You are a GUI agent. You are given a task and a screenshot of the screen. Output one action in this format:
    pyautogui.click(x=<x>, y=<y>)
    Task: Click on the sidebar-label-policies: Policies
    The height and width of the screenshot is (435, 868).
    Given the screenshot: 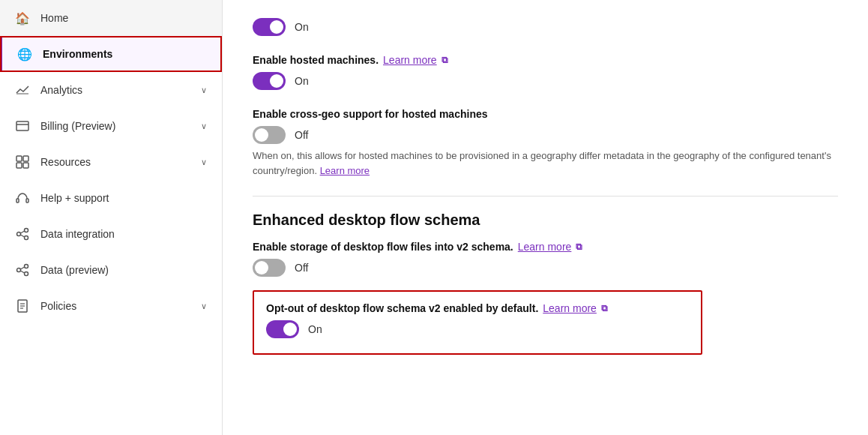 What is the action you would take?
    pyautogui.click(x=115, y=306)
    